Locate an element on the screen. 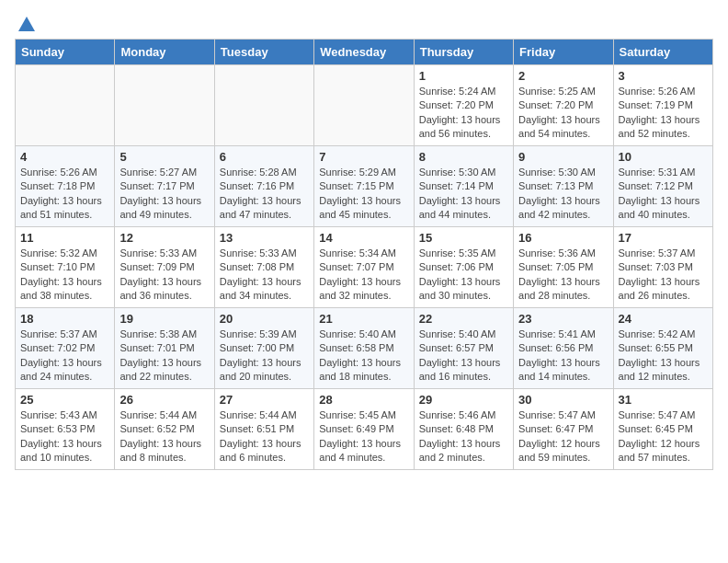  day-number: 15 is located at coordinates (463, 237).